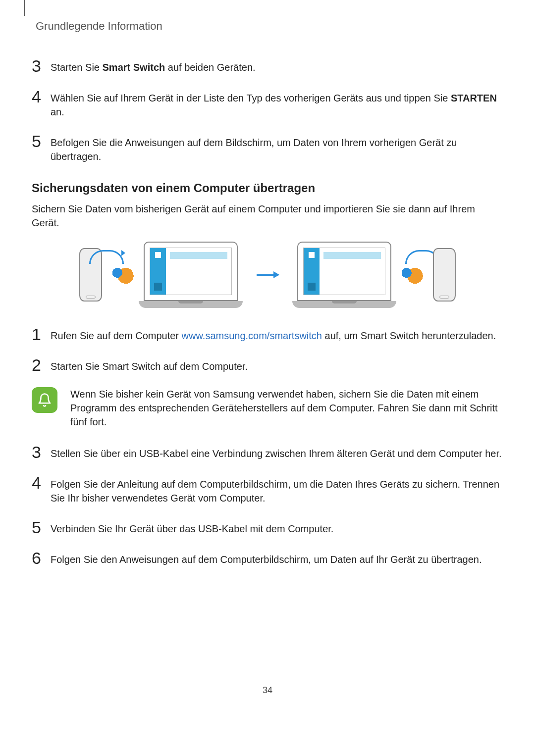  Describe the element at coordinates (266, 558) in the screenshot. I see `step-text: Folgen Sie den Anweisungen auf dem Compu…` at that location.